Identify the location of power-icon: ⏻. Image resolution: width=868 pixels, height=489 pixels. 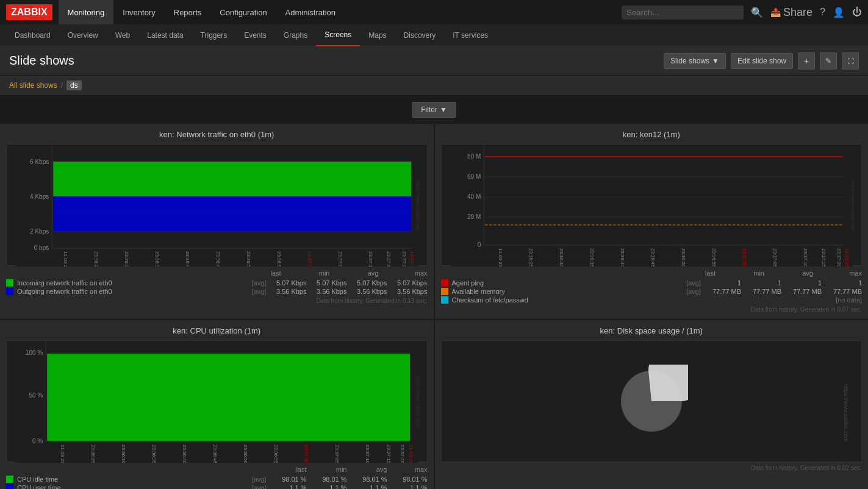
(857, 12).